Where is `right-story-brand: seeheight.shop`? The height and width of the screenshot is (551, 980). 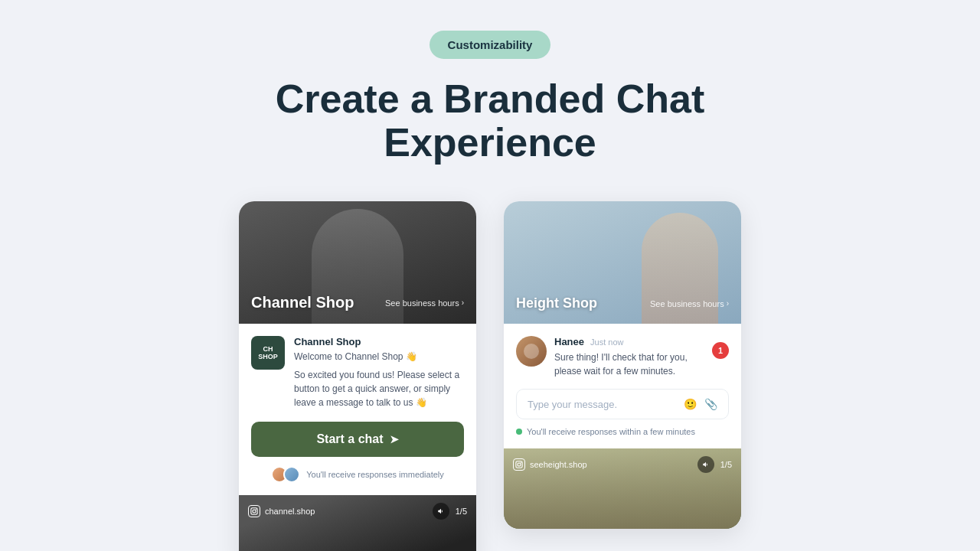 right-story-brand: seeheight.shop is located at coordinates (550, 465).